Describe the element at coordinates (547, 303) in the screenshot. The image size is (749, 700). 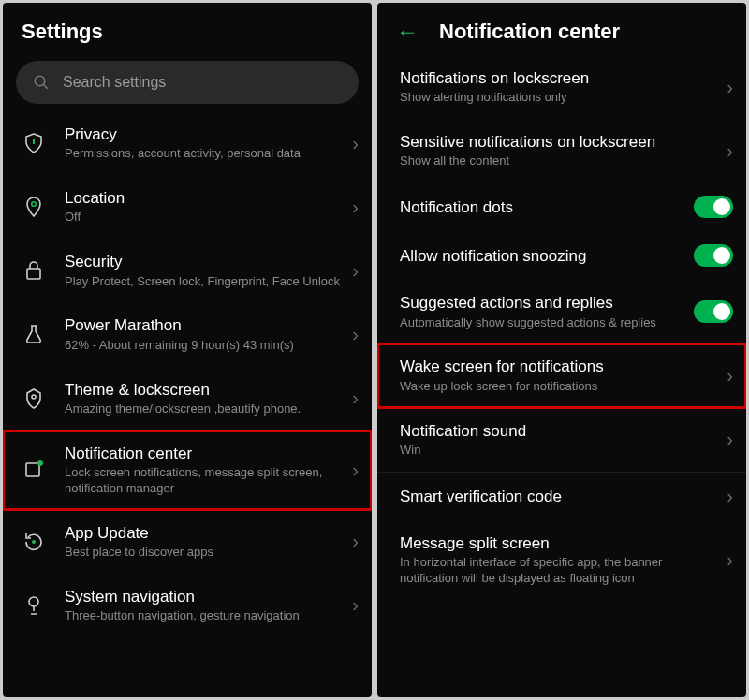
I see `row-title: Suggested actions and replies` at that location.